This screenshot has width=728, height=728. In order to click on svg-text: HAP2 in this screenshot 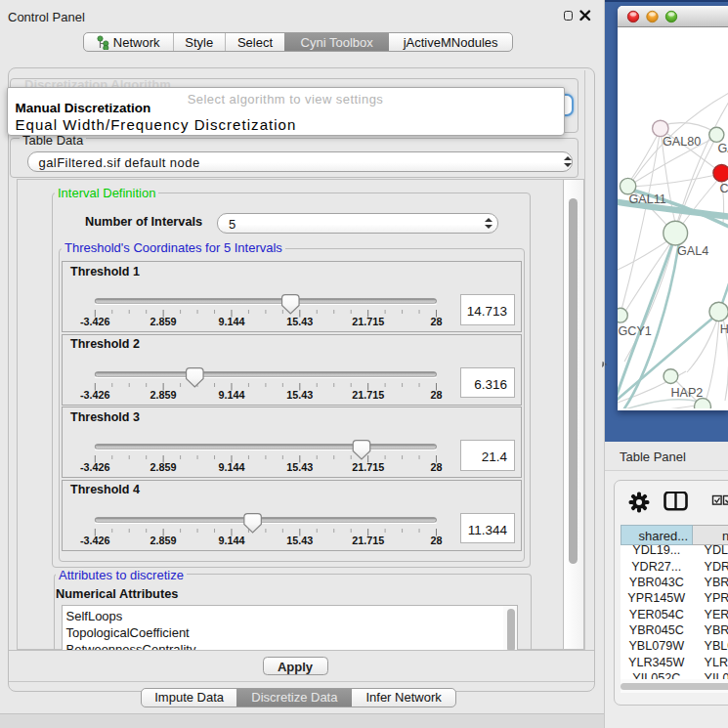, I will do `click(686, 393)`.